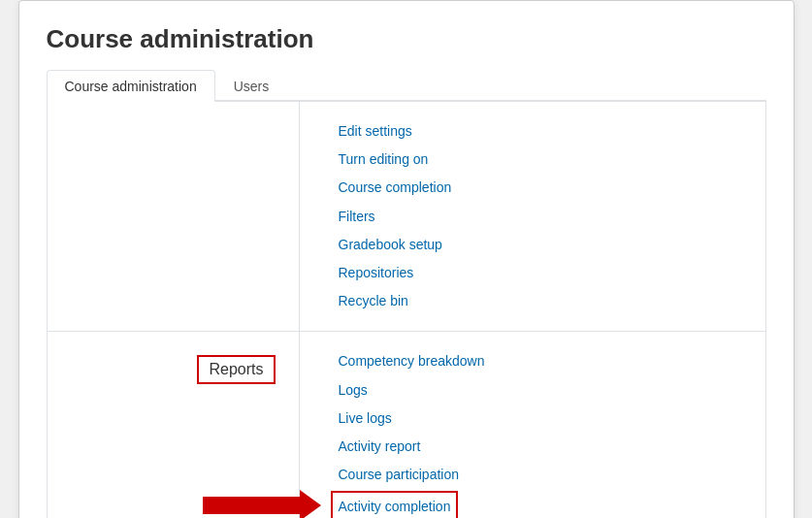 The image size is (812, 518). Describe the element at coordinates (395, 504) in the screenshot. I see `link-activity-completion: Activity completion` at that location.